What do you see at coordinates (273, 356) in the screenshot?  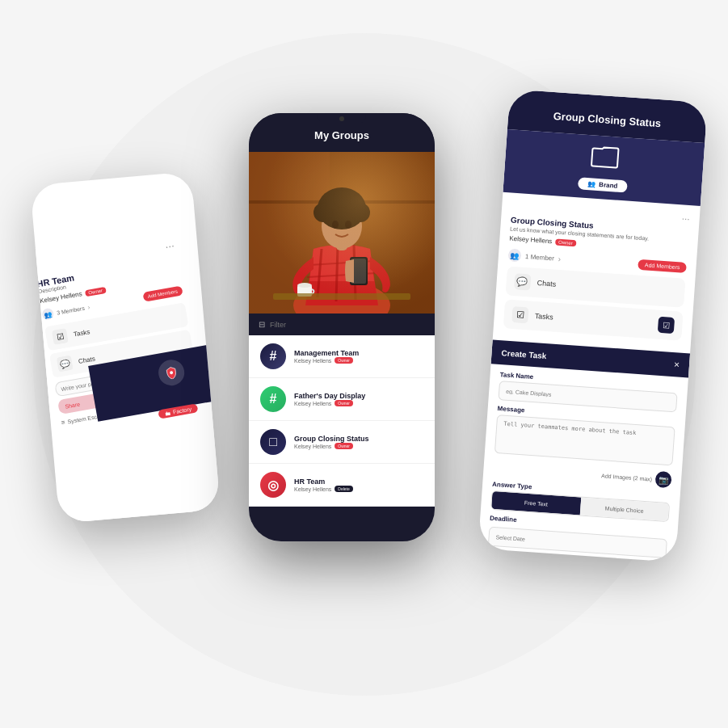 I see `group-avatar-mgmt: #` at bounding box center [273, 356].